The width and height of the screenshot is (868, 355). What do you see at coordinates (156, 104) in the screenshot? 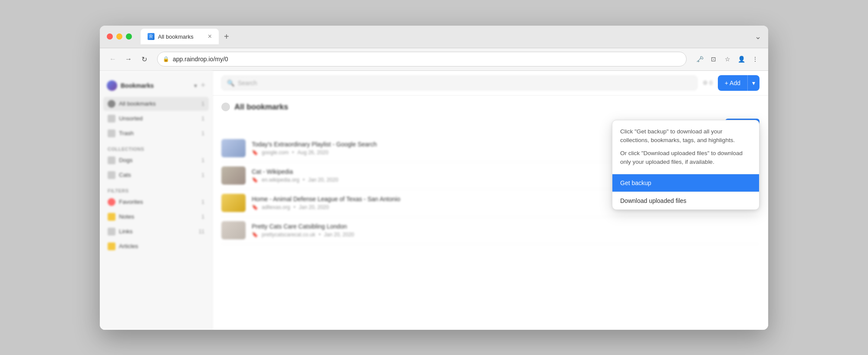
I see `sidebar-item-all-bookmarks: All bookmarks 1` at bounding box center [156, 104].